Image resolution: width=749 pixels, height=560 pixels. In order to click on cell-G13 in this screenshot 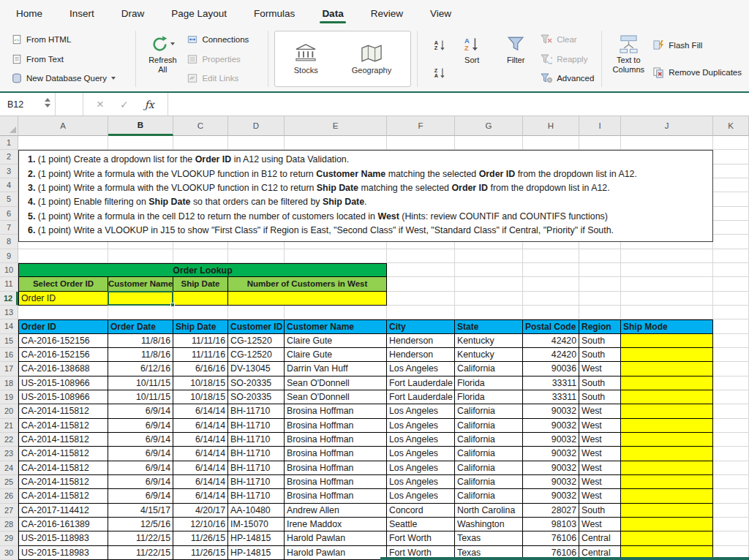, I will do `click(489, 313)`.